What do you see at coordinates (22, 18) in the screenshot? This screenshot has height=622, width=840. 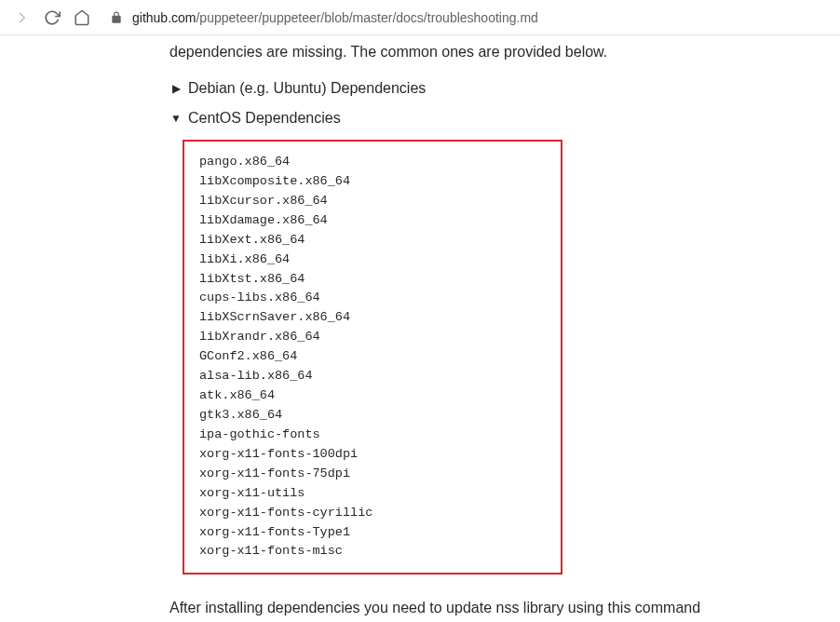 I see `forward-button` at bounding box center [22, 18].